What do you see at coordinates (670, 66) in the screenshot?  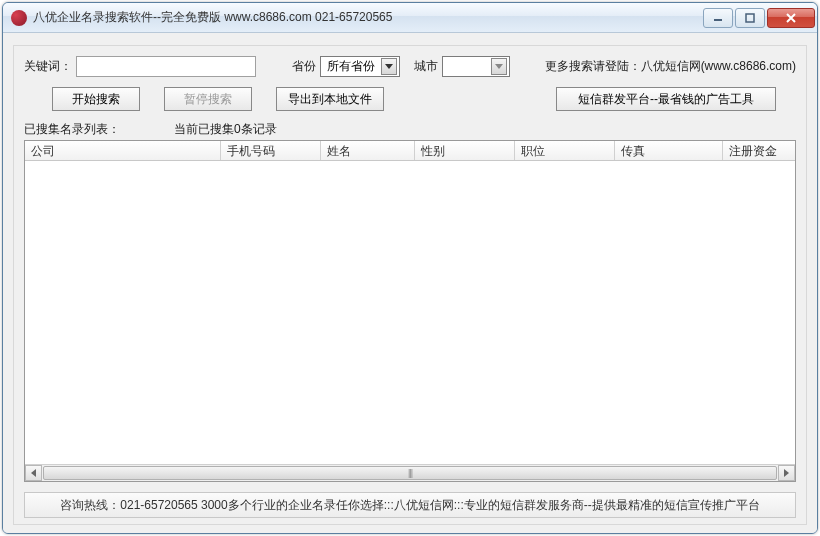 I see `more-search-label: 更多搜索请登陆：八优短信网(www.c8686.com)` at bounding box center [670, 66].